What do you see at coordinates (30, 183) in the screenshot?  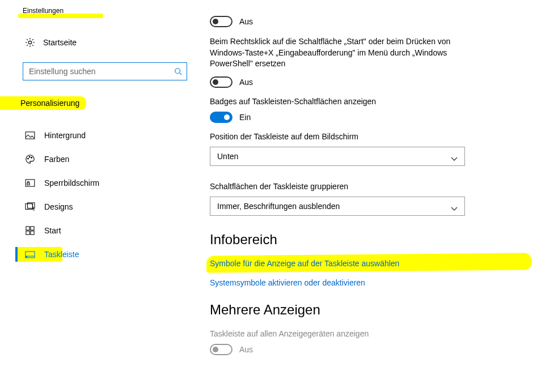 I see `lockscreen-icon` at bounding box center [30, 183].